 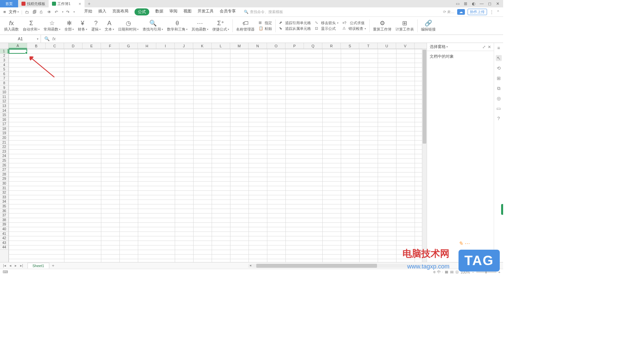 What do you see at coordinates (38, 266) in the screenshot?
I see `sheet-tab-1: Sheet1` at bounding box center [38, 266].